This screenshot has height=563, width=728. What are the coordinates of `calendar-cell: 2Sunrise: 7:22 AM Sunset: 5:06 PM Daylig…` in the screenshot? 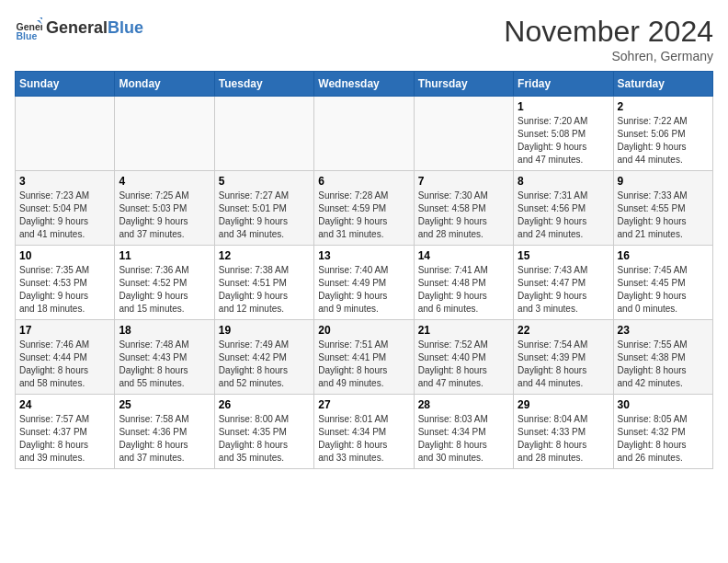 It's located at (663, 134).